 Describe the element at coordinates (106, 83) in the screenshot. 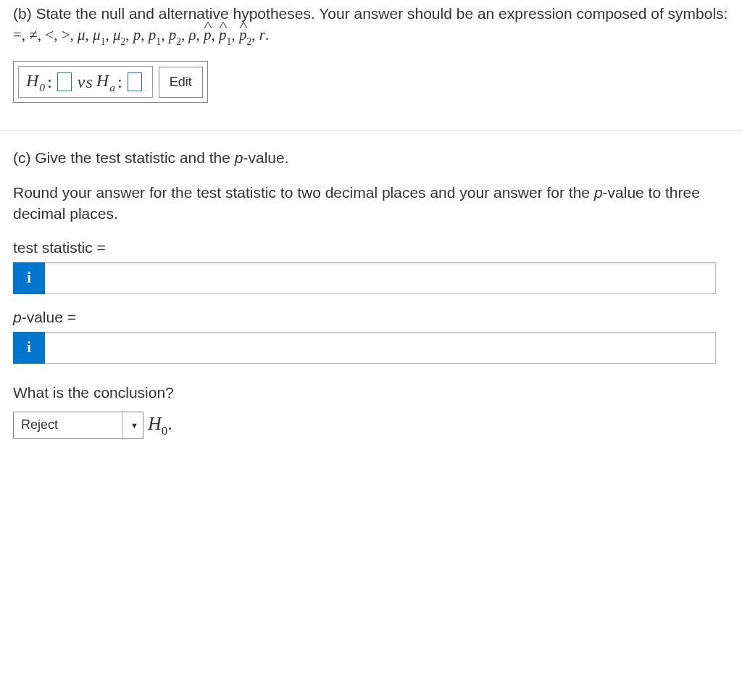

I see `ha-symbol: Ha` at that location.